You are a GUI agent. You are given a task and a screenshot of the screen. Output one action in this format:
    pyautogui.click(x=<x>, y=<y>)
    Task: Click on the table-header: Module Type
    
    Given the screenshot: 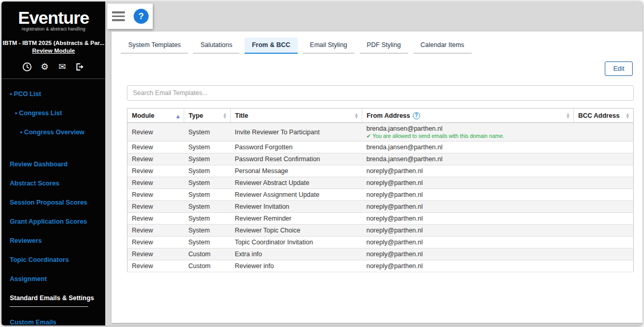 What is the action you would take?
    pyautogui.click(x=381, y=116)
    